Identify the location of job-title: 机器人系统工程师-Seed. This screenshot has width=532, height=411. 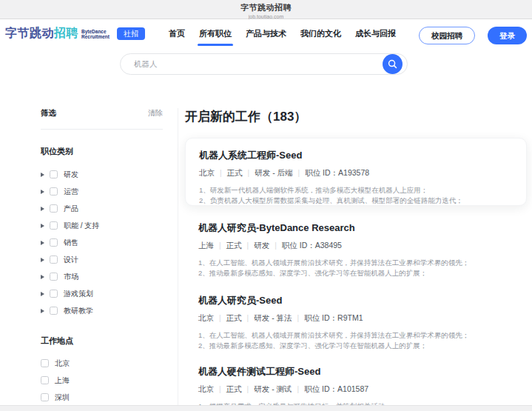
(356, 156).